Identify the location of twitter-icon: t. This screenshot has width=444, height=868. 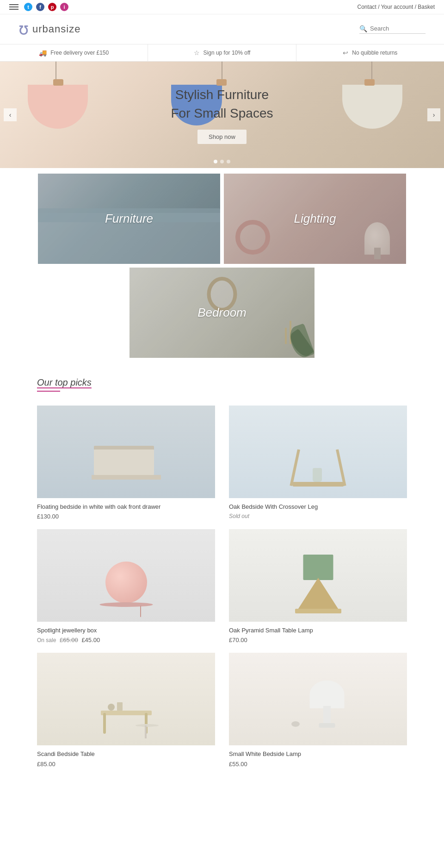
(28, 7).